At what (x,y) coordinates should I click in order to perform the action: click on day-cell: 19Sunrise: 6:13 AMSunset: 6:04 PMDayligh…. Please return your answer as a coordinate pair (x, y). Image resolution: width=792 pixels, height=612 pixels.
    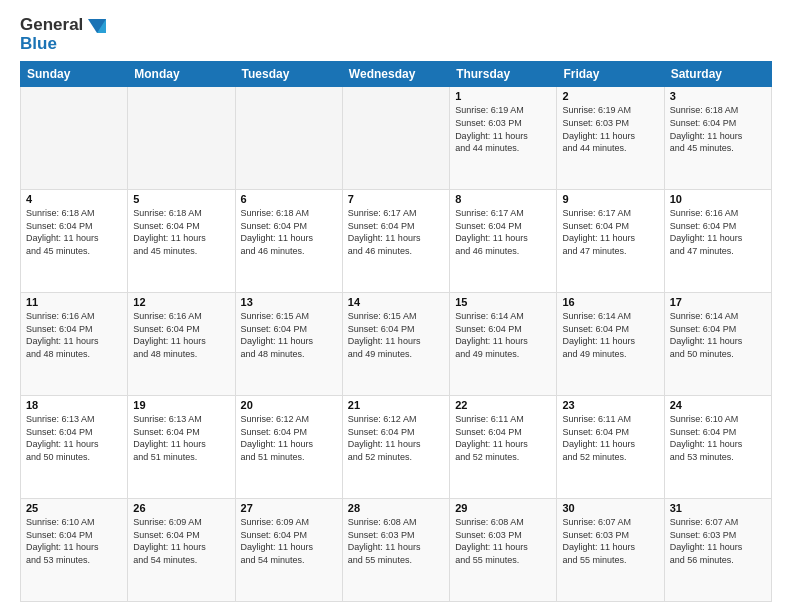
    Looking at the image, I should click on (182, 448).